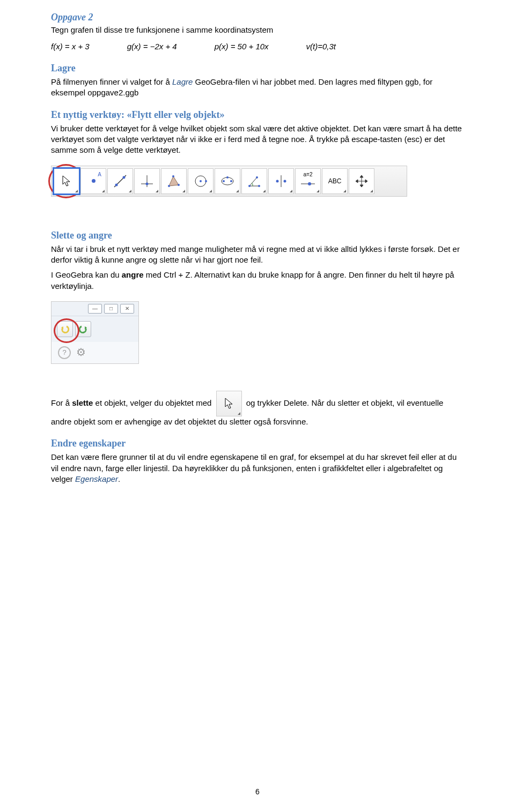  What do you see at coordinates (308, 184) in the screenshot?
I see `slider-icon` at bounding box center [308, 184].